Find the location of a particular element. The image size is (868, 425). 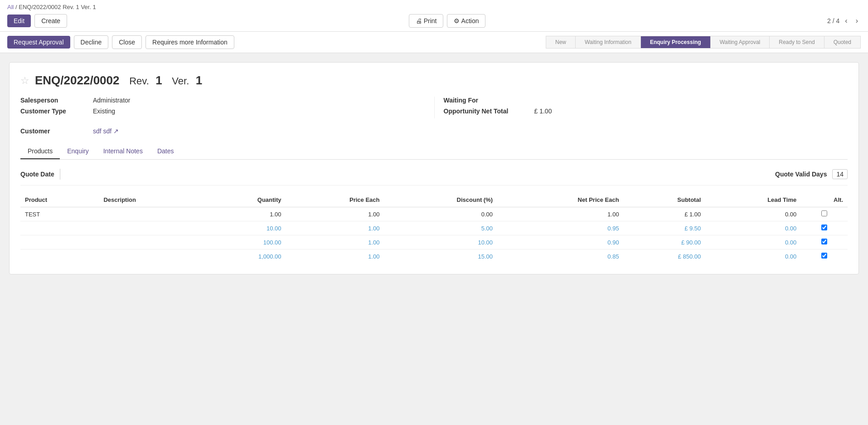

external-link-icon: ↗ is located at coordinates (116, 131).